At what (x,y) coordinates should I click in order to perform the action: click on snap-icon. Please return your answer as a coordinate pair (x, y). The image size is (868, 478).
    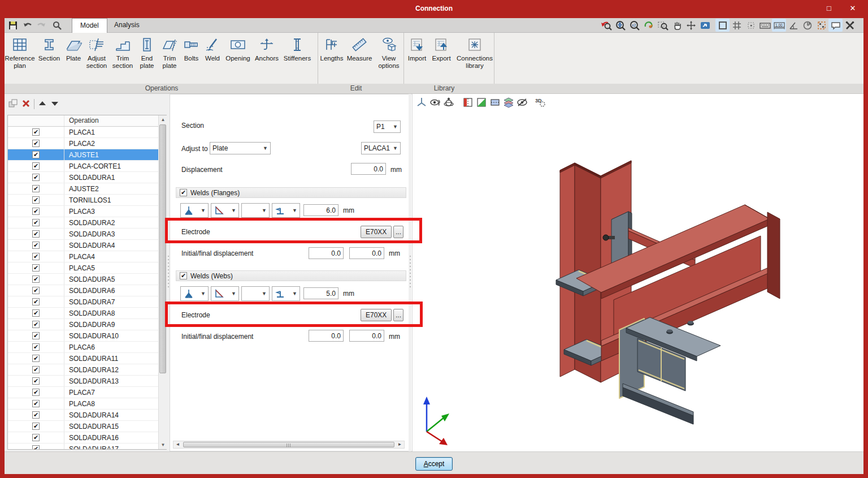
    Looking at the image, I should click on (750, 25).